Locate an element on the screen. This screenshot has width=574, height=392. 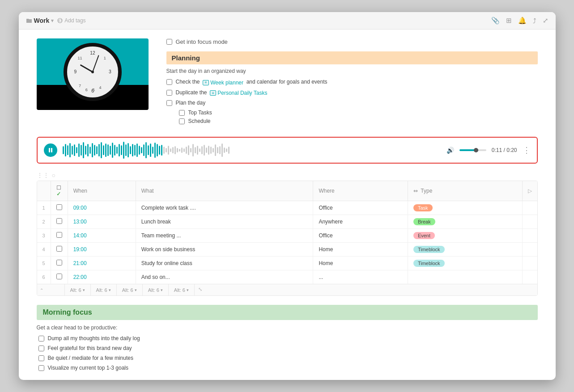
week-planner-link: ≡ Week planner is located at coordinates (223, 83).